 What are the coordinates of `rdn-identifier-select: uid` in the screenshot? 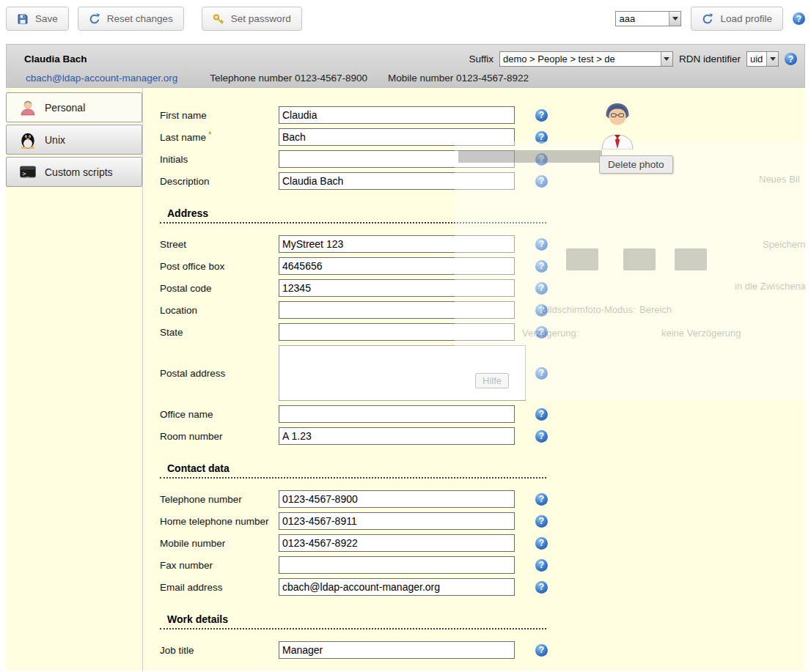 It's located at (763, 59).